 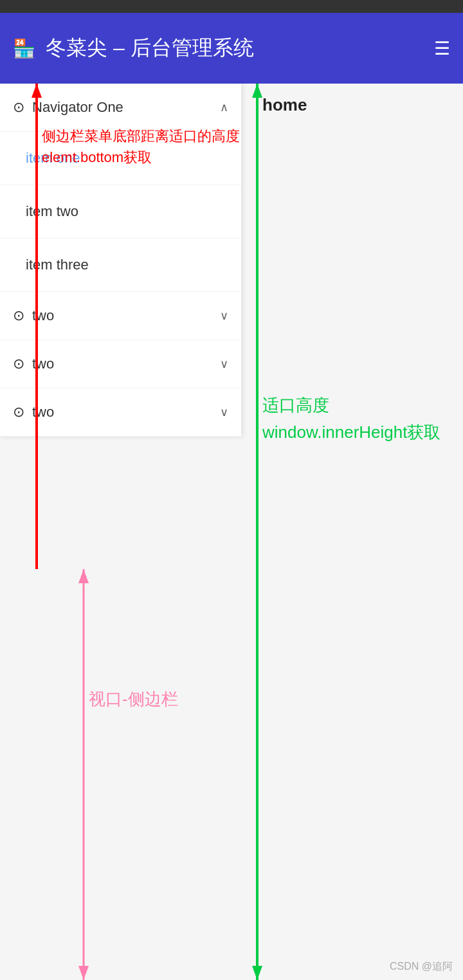 I want to click on nav-one-label: Navigator One, so click(x=126, y=107).